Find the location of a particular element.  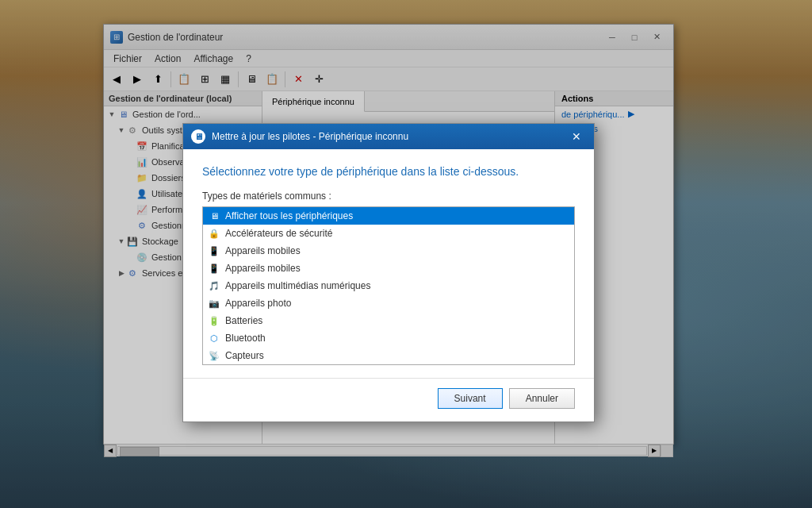

list-item: 🔒 Accélérateurs de sécurité is located at coordinates (389, 233).